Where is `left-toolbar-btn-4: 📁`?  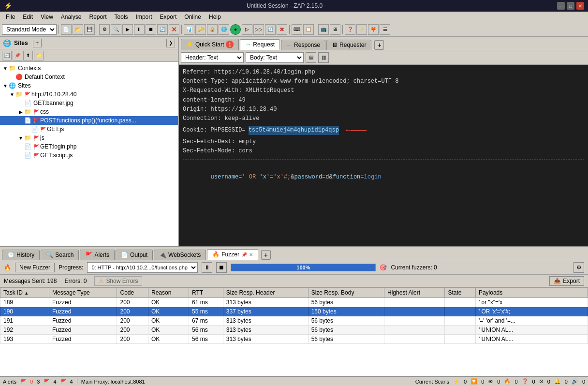 left-toolbar-btn-4: 📁 is located at coordinates (39, 56).